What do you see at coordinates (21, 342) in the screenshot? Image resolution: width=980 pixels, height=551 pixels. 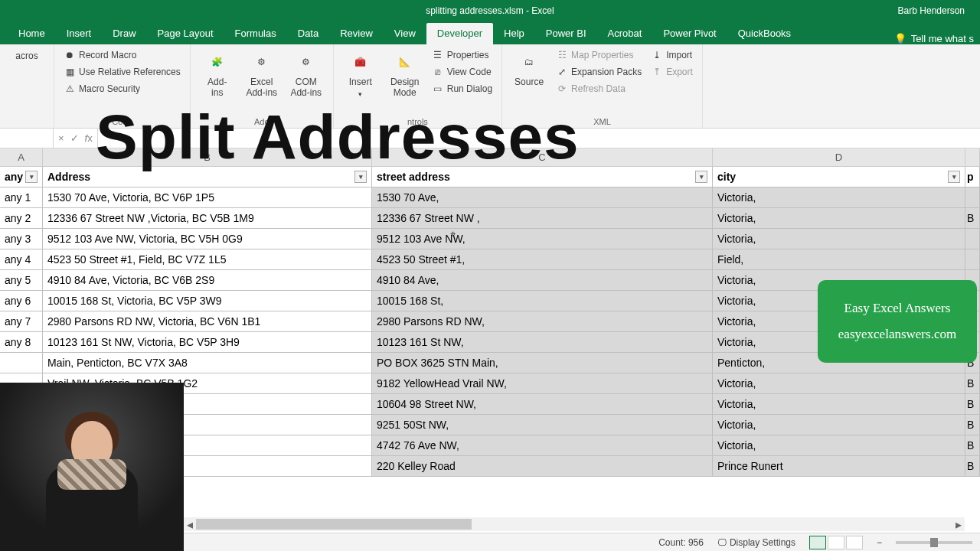 I see `cell: any 8` at bounding box center [21, 342].